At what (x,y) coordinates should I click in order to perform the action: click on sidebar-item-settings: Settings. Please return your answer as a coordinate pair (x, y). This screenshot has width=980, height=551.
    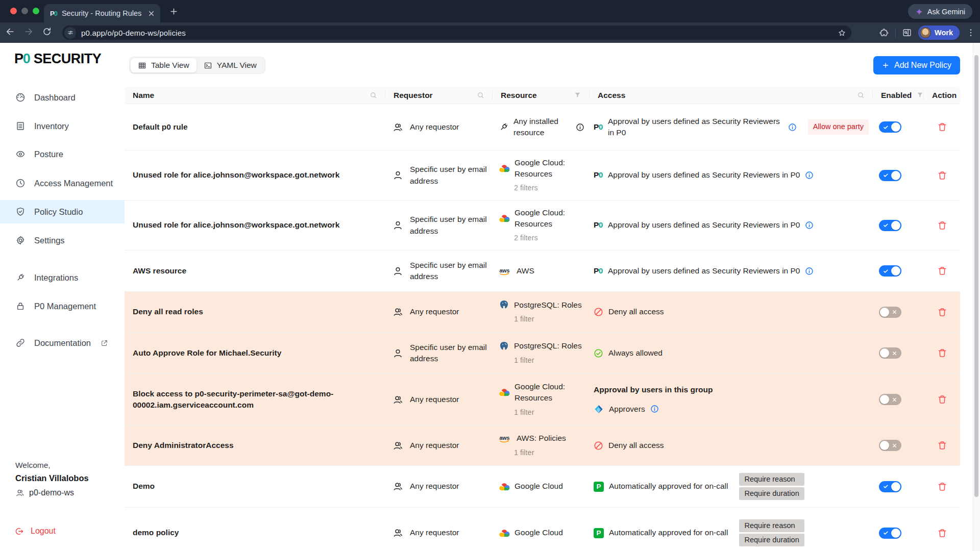
    Looking at the image, I should click on (62, 240).